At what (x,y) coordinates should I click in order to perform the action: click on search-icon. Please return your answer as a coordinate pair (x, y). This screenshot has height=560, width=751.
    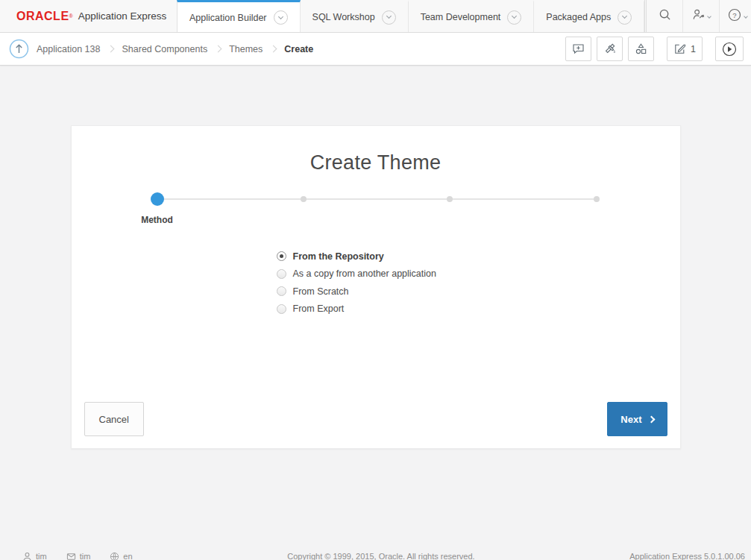
    Looking at the image, I should click on (665, 16).